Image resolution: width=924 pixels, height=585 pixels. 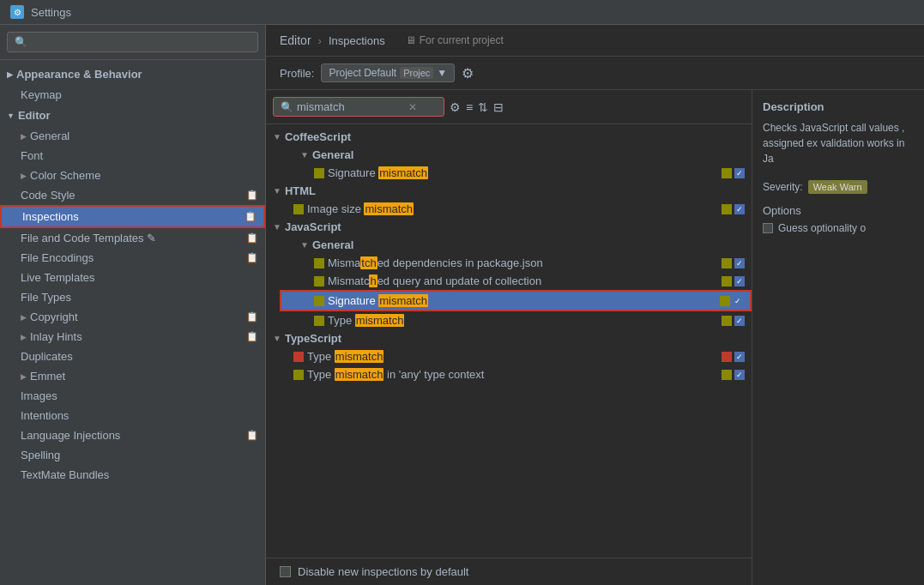 What do you see at coordinates (285, 571) in the screenshot?
I see `disable-new-inspections-checkbox` at bounding box center [285, 571].